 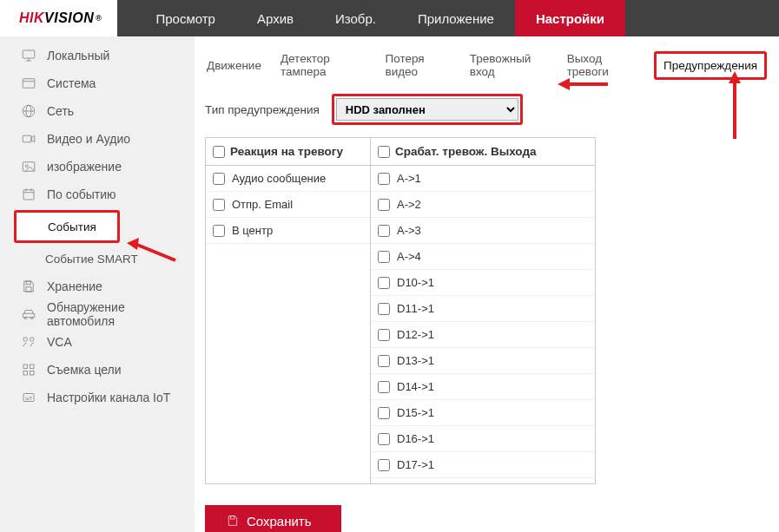 What do you see at coordinates (483, 465) in the screenshot?
I see `list-item: D17->1` at bounding box center [483, 465].